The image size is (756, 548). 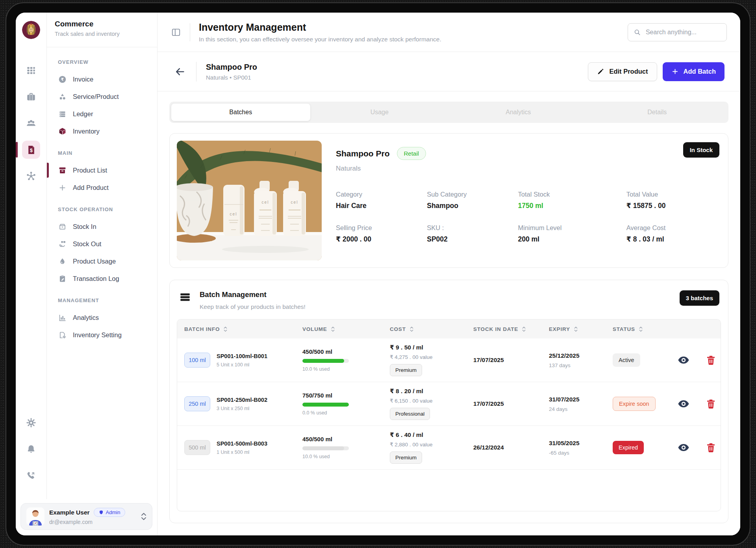 What do you see at coordinates (253, 300) in the screenshot?
I see `batch-header-titles: Batch Management Keep track of your prod…` at bounding box center [253, 300].